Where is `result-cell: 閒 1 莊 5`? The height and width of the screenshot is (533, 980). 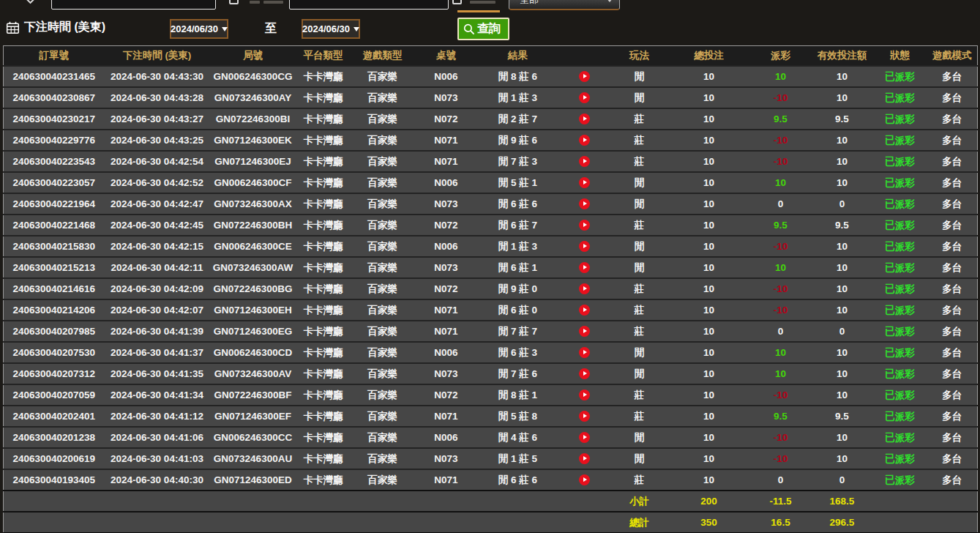
result-cell: 閒 1 莊 5 is located at coordinates (518, 458).